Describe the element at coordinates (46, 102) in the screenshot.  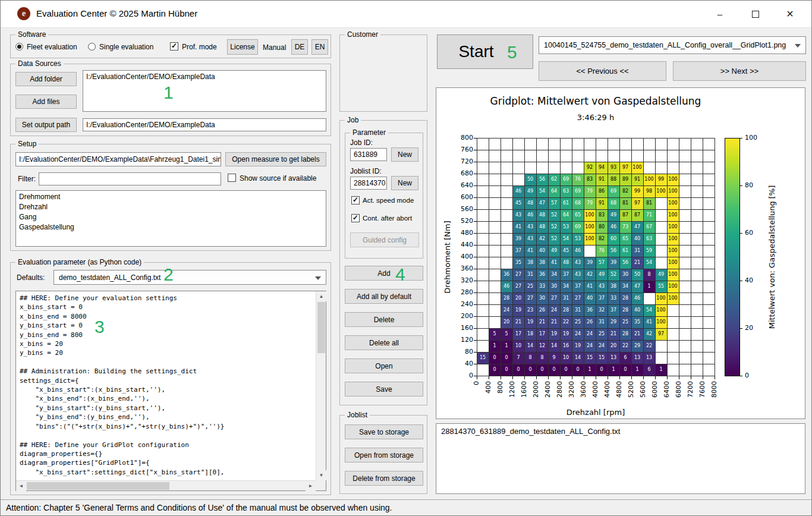
I see `add-files-button: Add files` at that location.